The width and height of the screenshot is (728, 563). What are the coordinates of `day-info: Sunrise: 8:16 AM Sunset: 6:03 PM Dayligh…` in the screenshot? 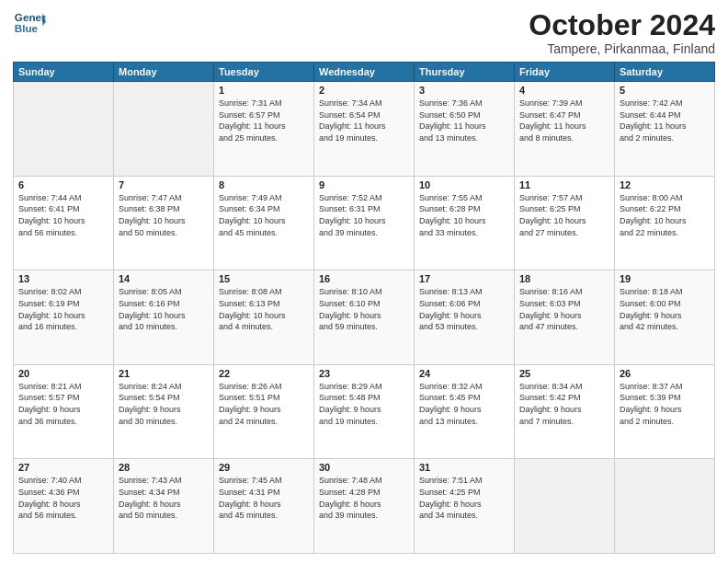 It's located at (564, 309).